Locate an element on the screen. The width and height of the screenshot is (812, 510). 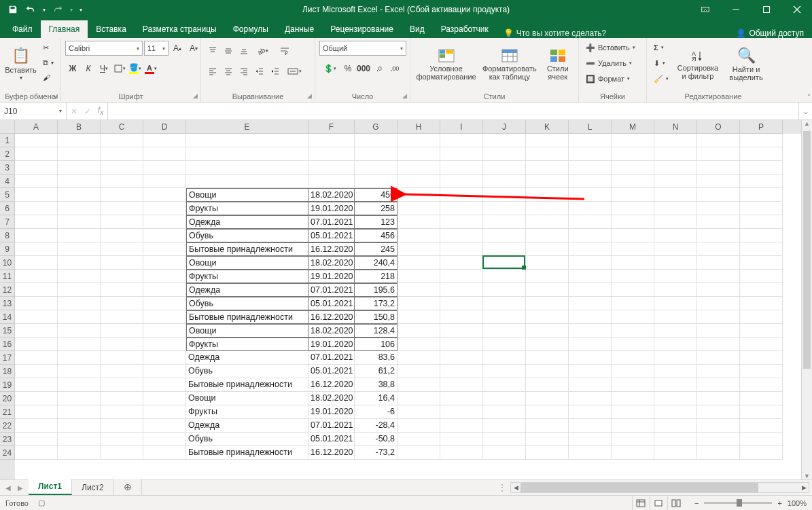
cell-O13 is located at coordinates (719, 304).